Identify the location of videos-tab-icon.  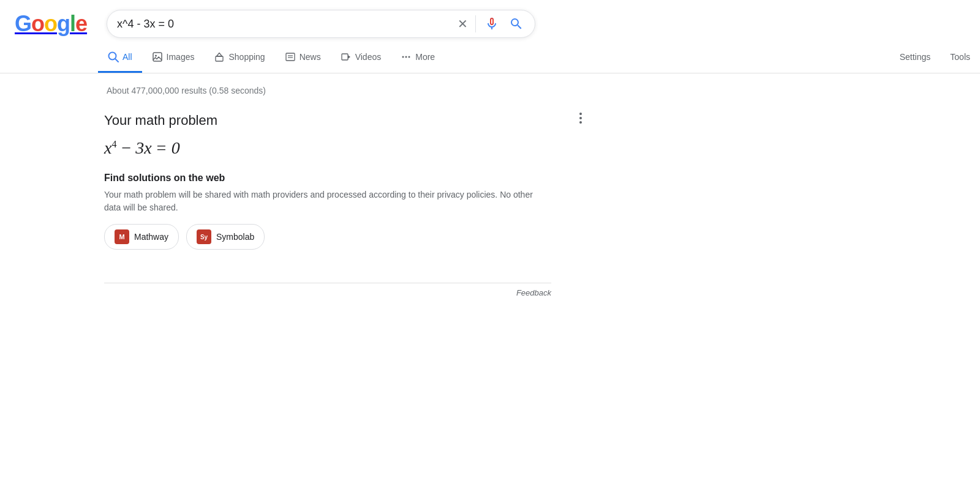
(346, 57).